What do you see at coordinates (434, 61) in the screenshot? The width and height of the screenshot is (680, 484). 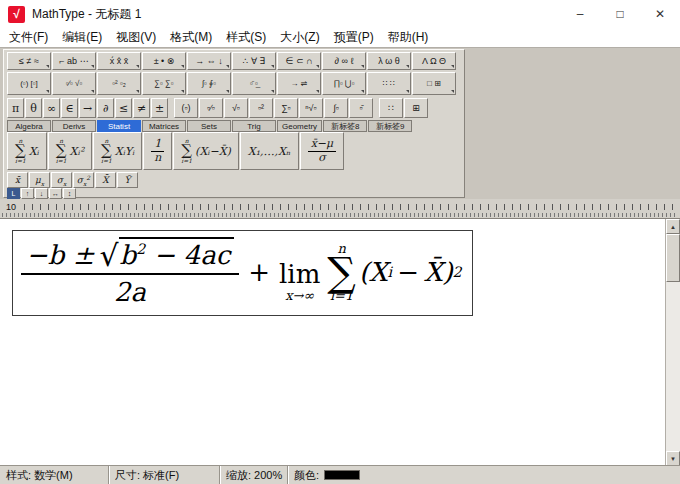 I see `palette-greek-upper: Λ Ω Θ` at bounding box center [434, 61].